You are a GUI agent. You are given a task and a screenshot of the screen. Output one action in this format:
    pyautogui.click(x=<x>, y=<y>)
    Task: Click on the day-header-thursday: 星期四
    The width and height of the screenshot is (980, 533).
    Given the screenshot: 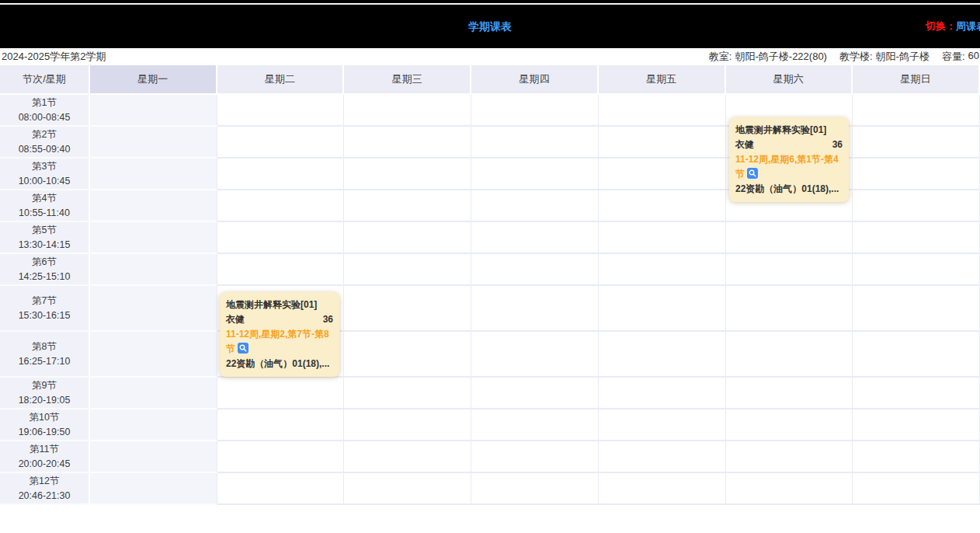 What is the action you would take?
    pyautogui.click(x=535, y=80)
    